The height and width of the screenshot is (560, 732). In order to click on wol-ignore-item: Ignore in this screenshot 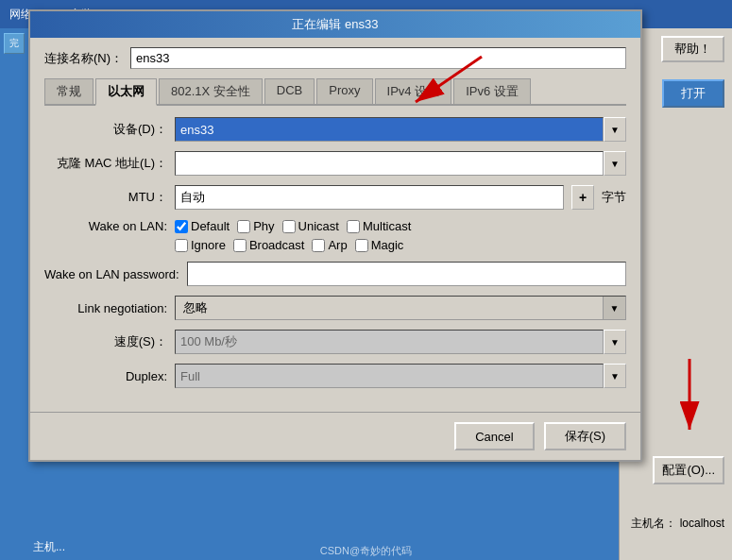, I will do `click(200, 246)`.